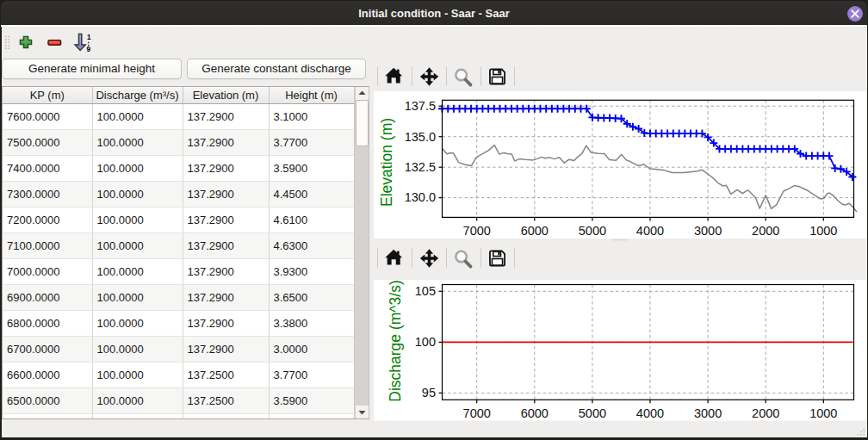  Describe the element at coordinates (425, 342) in the screenshot. I see `svg-text: 100` at that location.